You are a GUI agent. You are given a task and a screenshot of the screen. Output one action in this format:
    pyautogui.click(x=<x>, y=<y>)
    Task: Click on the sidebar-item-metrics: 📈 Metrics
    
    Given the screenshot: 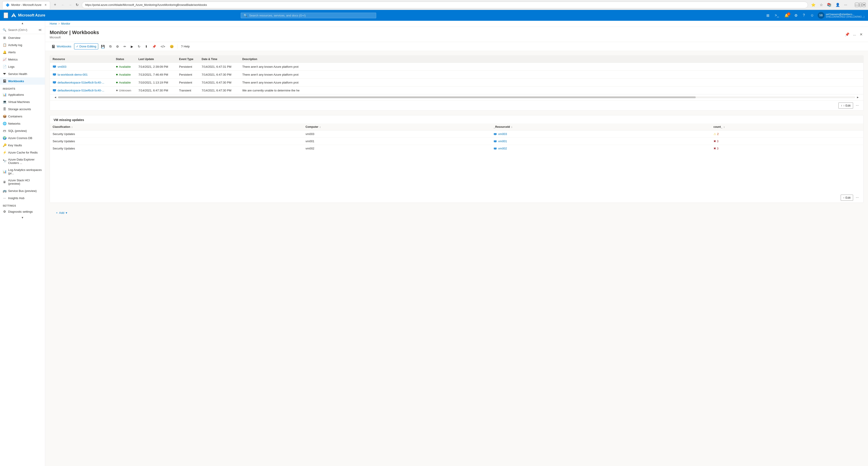 What is the action you would take?
    pyautogui.click(x=22, y=59)
    